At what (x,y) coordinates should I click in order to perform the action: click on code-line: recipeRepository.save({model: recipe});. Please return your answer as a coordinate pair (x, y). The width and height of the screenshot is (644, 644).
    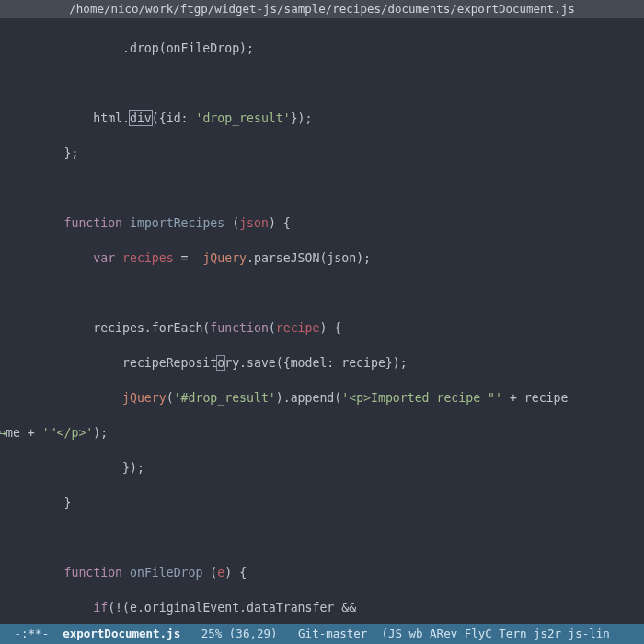
    Looking at the image, I should click on (322, 362).